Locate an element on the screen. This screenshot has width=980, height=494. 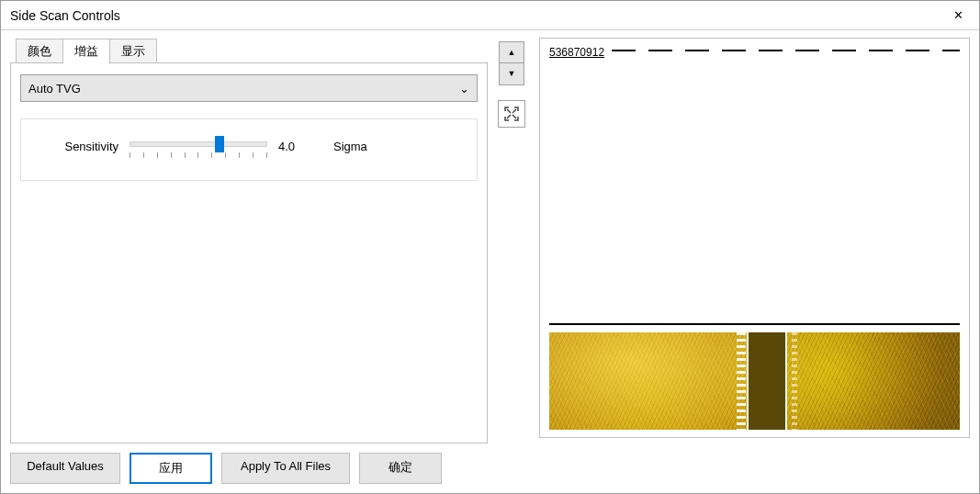
close-icon: ✕ is located at coordinates (959, 15).